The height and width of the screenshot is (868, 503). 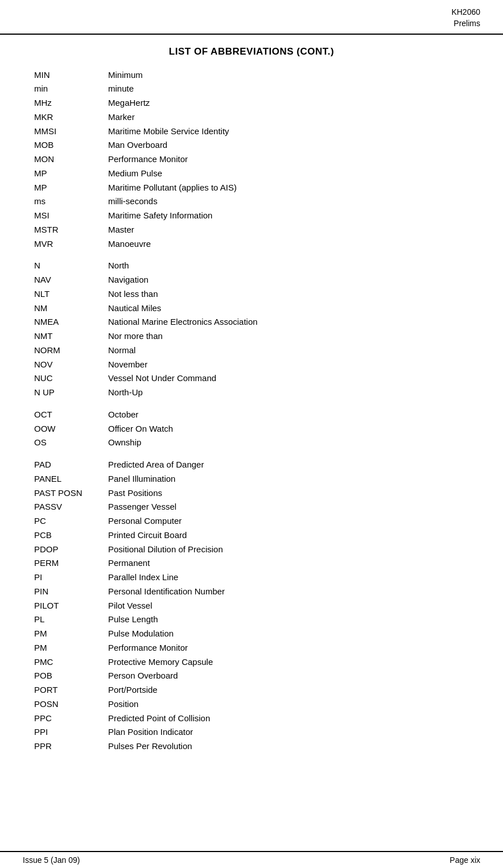 I want to click on table-row: MKRMarker, so click(x=252, y=117).